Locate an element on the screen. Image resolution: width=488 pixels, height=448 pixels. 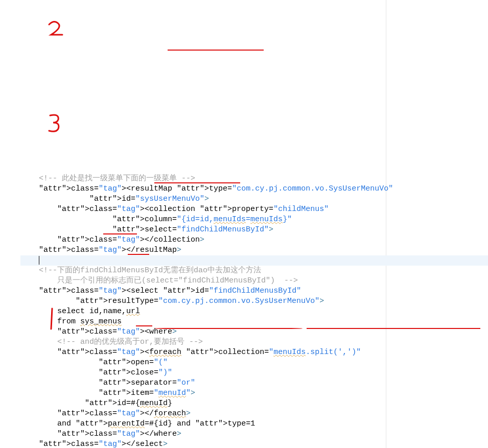
code-line: "attr">class="tag"></where> is located at coordinates (254, 434).